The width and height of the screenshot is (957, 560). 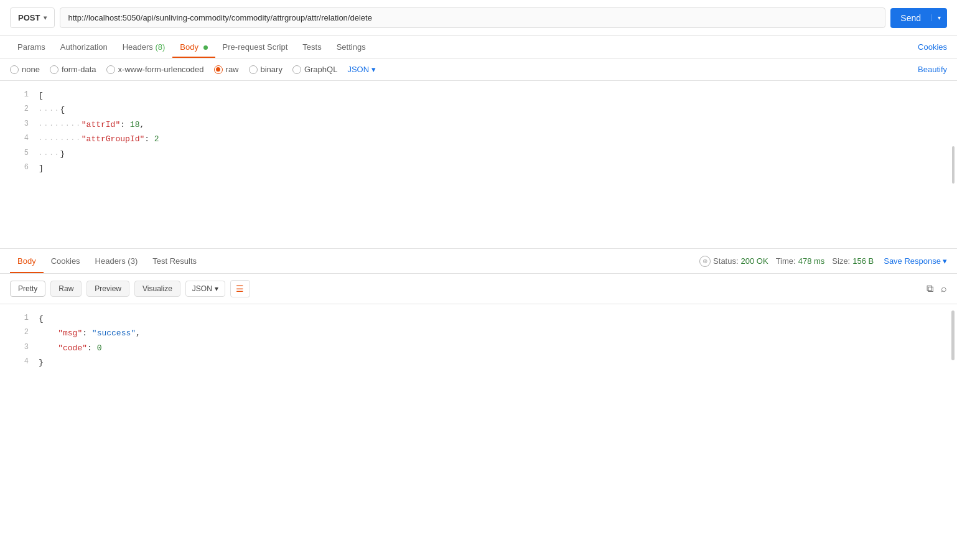 I want to click on resp-line-4: 4 }, so click(x=478, y=362).